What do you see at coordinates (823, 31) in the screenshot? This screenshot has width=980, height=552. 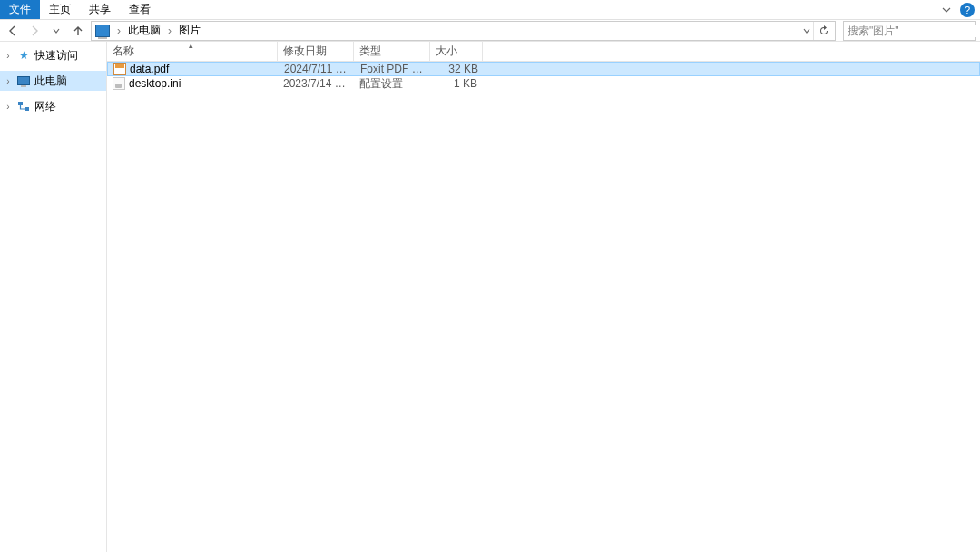 I see `refresh-button` at bounding box center [823, 31].